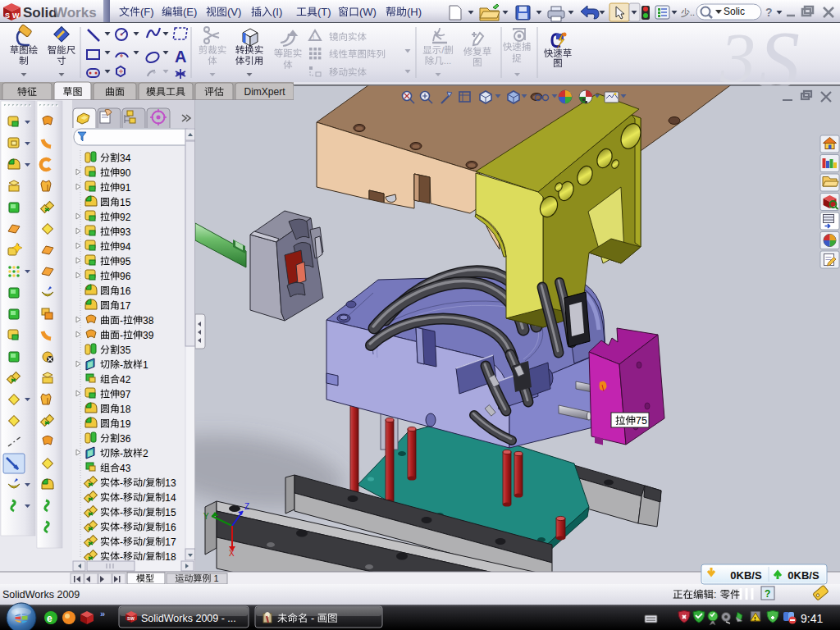 The image size is (840, 630). Describe the element at coordinates (126, 409) in the screenshot. I see `svg-text: 18` at that location.